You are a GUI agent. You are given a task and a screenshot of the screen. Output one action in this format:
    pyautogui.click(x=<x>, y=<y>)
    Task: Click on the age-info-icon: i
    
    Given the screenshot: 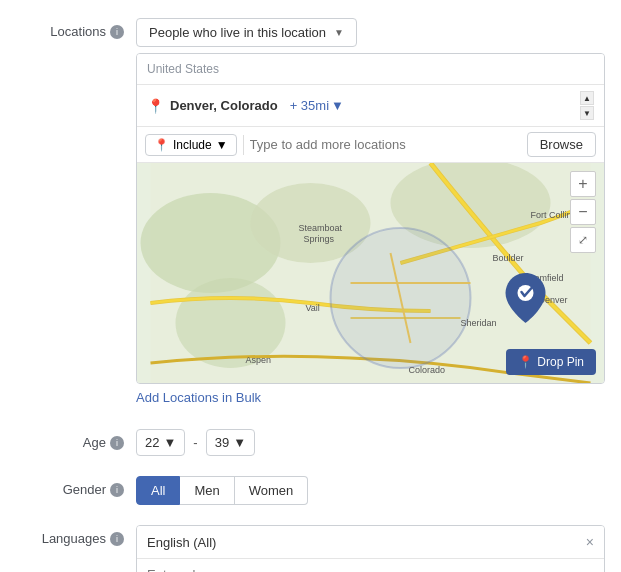 What is the action you would take?
    pyautogui.click(x=117, y=443)
    